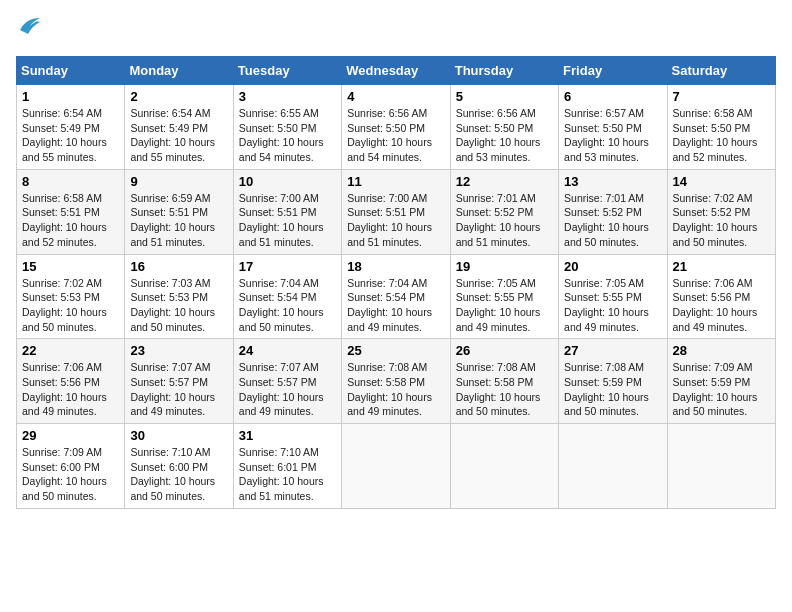 This screenshot has width=792, height=612. I want to click on calendar-cell: 27 Sunrise: 7:08 AMSunset: 5:59 PMDaylig…, so click(613, 382).